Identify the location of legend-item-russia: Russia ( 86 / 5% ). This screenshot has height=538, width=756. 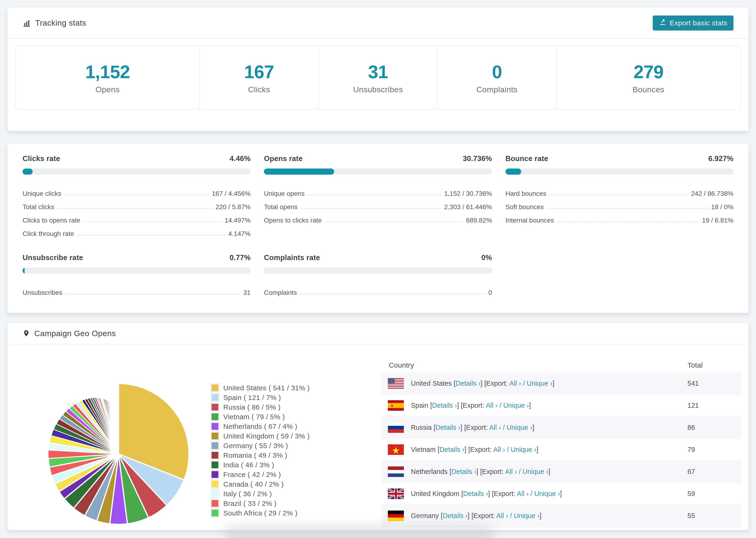
(260, 407).